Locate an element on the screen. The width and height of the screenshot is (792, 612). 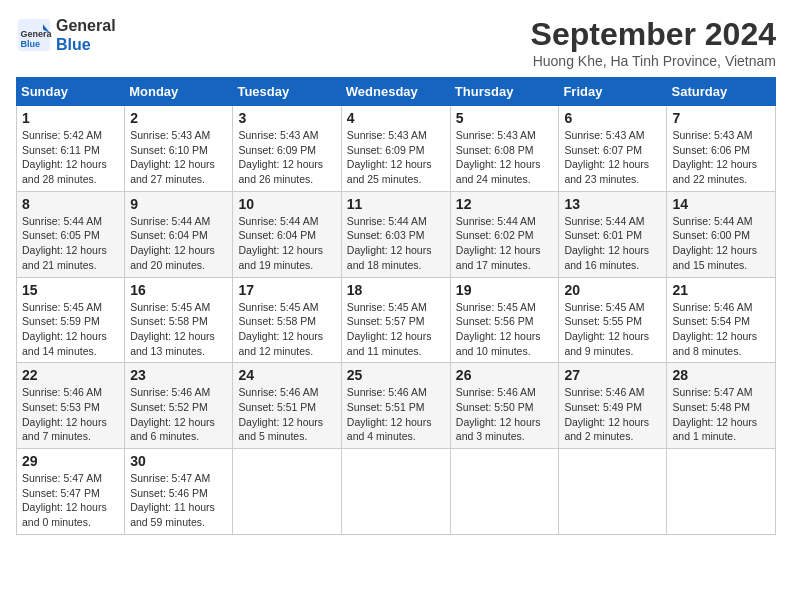
location: Huong Khe, Ha Tinh Province, Vietnam is located at coordinates (654, 61).